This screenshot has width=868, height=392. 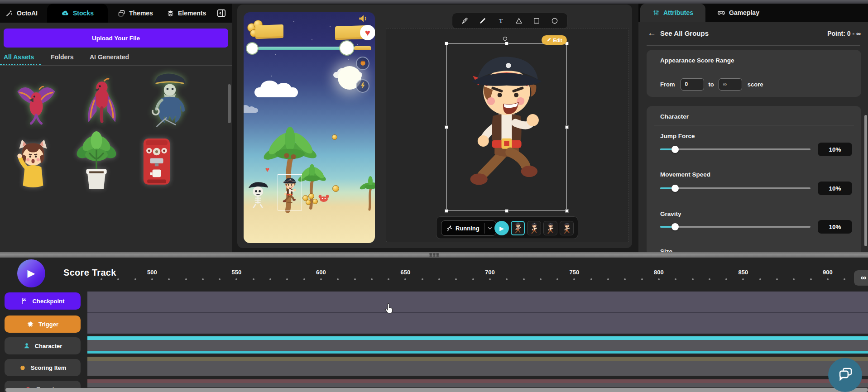 I want to click on asset-tab-folders: Folders, so click(x=62, y=57).